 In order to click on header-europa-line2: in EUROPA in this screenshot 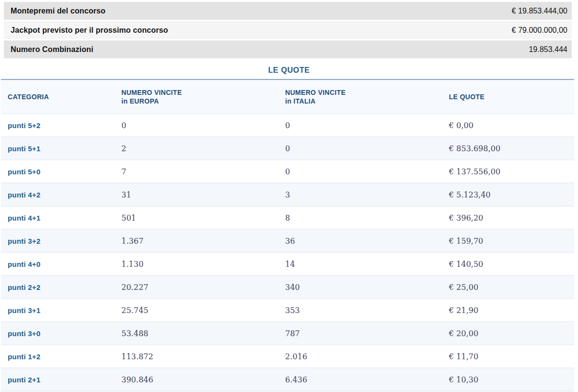, I will do `click(200, 101)`.